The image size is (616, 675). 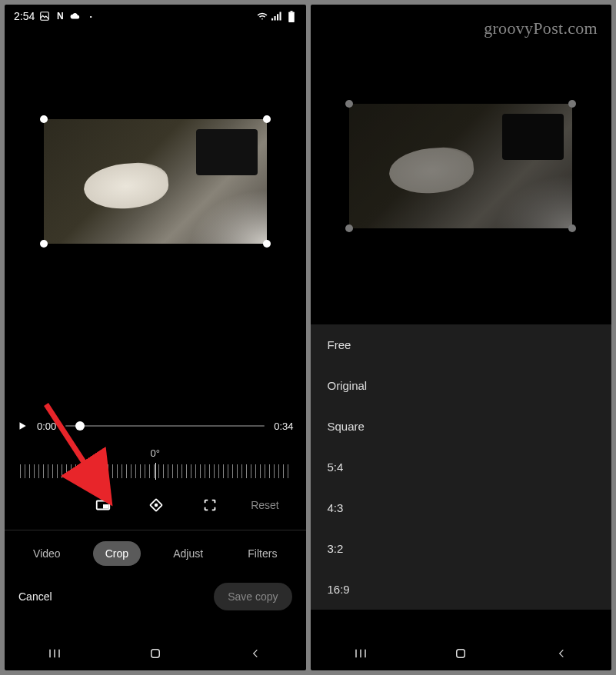 What do you see at coordinates (117, 554) in the screenshot?
I see `tab-crop: Crop` at bounding box center [117, 554].